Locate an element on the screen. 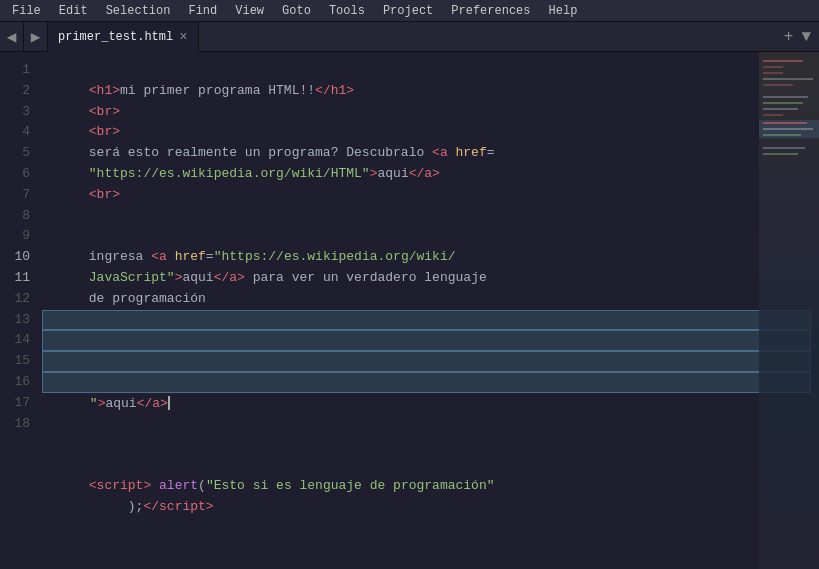 The height and width of the screenshot is (569, 819). line-num-1: 1 is located at coordinates (19, 70).